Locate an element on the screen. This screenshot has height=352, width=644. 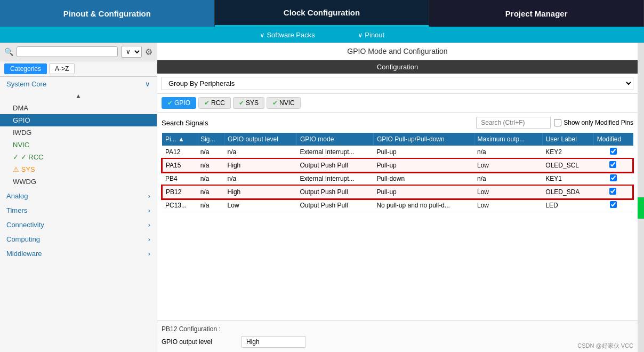
table-cell: External Interrupt... is located at coordinates (335, 153).